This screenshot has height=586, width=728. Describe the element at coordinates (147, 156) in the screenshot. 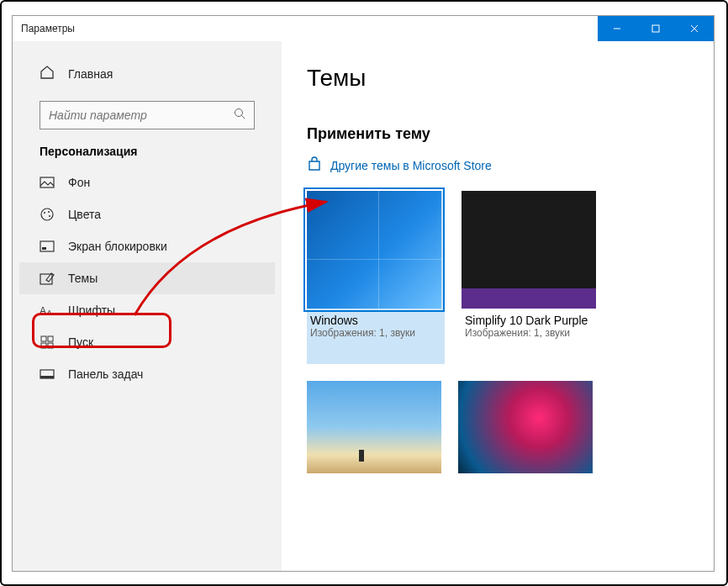

I see `section-header: Персонализация` at that location.